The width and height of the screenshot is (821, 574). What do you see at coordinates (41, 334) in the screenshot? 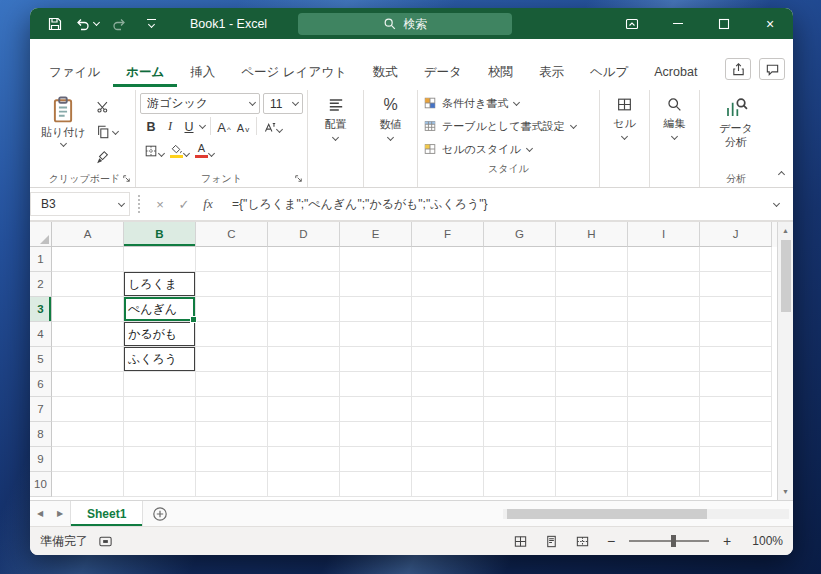
I see `row-header-4: 4` at bounding box center [41, 334].